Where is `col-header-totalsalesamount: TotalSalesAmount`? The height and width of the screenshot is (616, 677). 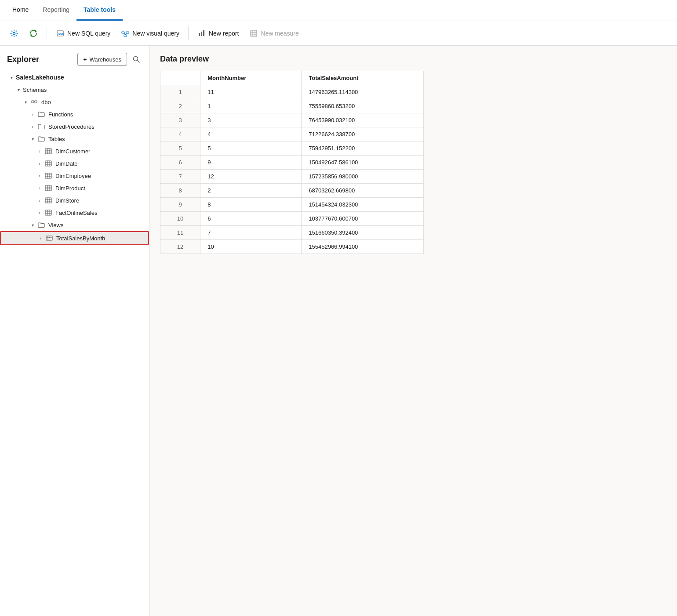
col-header-totalsalesamount: TotalSalesAmount is located at coordinates (363, 78).